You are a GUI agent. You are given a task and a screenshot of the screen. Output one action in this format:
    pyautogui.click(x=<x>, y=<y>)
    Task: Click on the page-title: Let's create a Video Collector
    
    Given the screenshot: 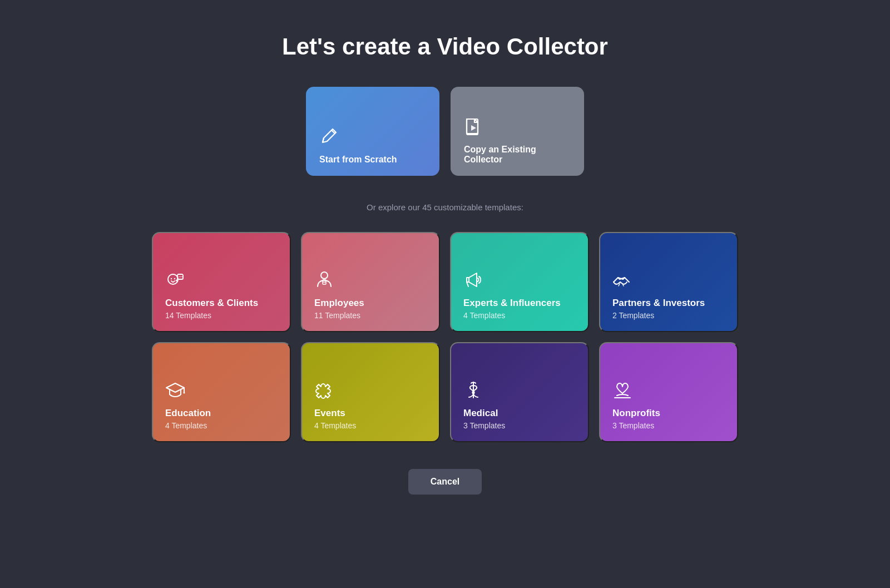 What is the action you would take?
    pyautogui.click(x=445, y=47)
    